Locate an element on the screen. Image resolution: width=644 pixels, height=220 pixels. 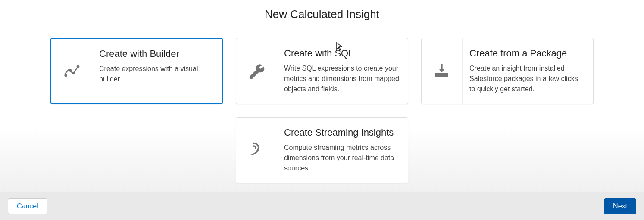
download-icon is located at coordinates (442, 71).